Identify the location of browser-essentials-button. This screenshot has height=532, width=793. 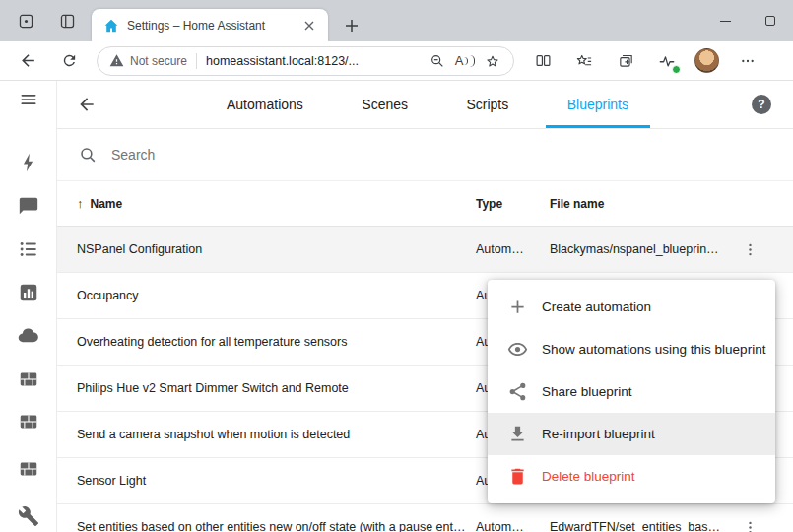
(667, 61).